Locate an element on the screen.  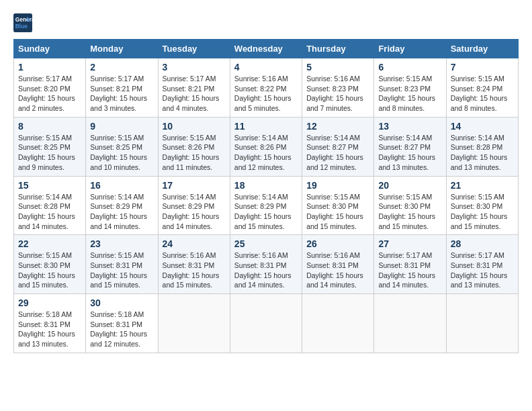
sunset-label: Sunset: 8:28 PM is located at coordinates (44, 206).